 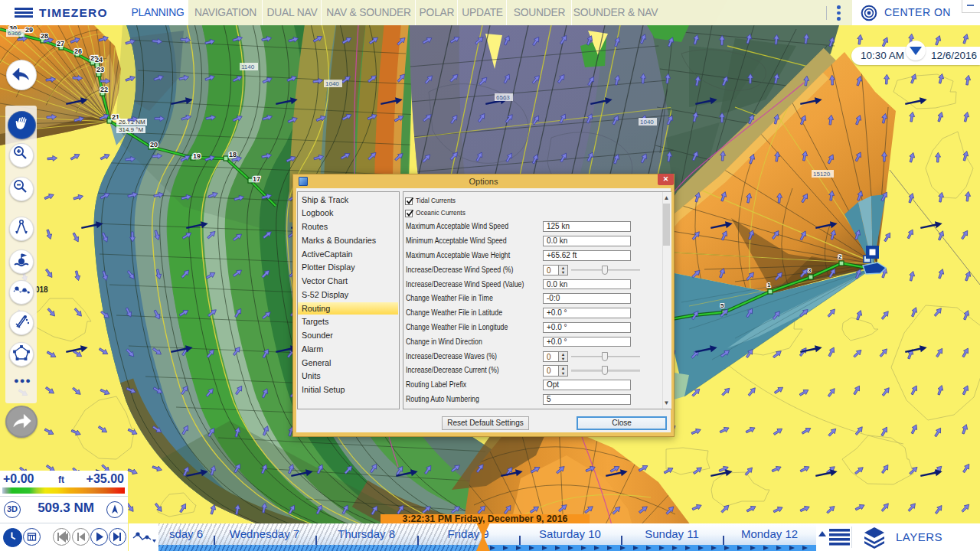 I want to click on svg-text: 27, so click(x=60, y=44).